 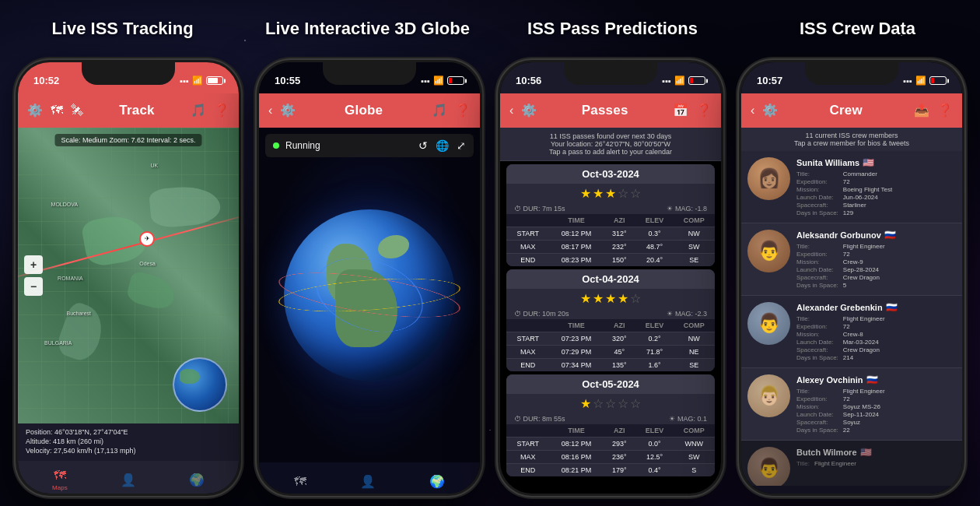 What do you see at coordinates (684, 81) in the screenshot?
I see `status-icons-3: ▪▪▪ 📶` at bounding box center [684, 81].